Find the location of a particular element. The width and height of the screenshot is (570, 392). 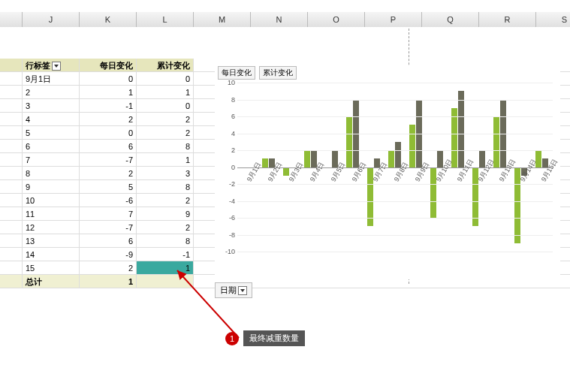

row-label: 10 is located at coordinates (51, 200).